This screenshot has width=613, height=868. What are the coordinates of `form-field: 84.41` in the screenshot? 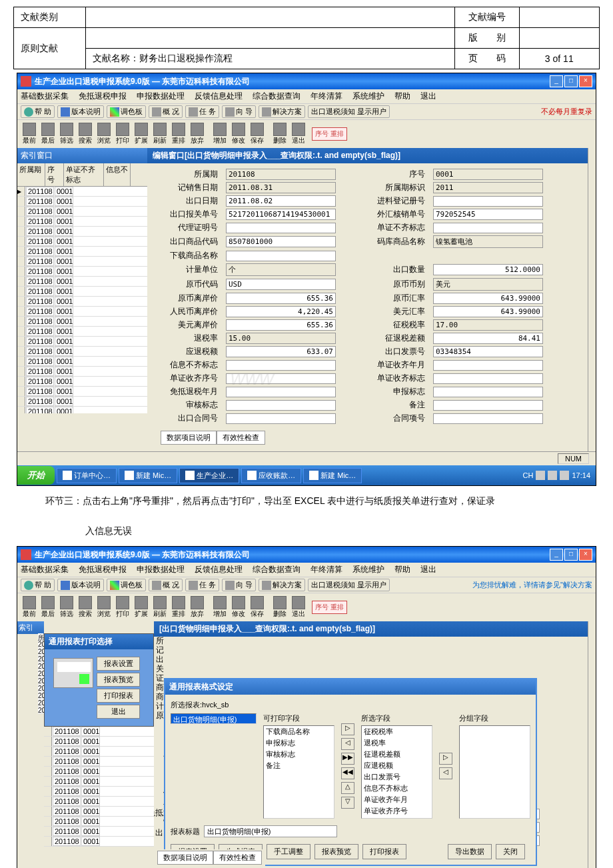 It's located at (488, 339).